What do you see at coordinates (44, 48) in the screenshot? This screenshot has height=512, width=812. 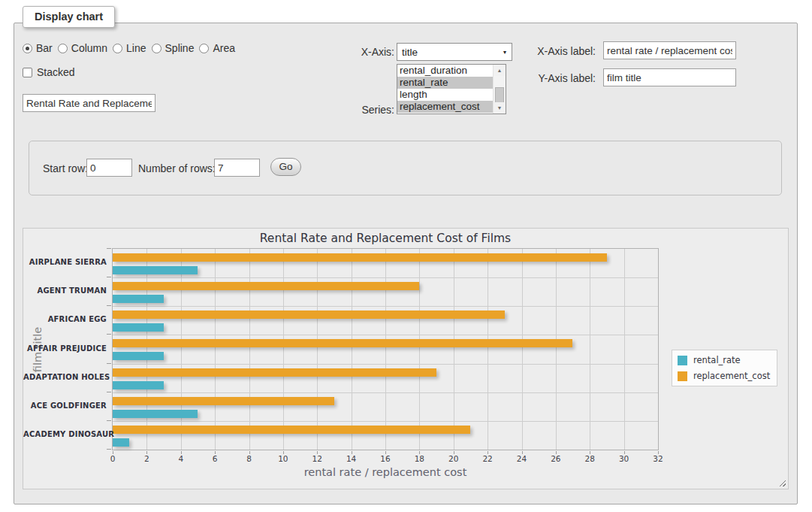 I see `radio-bar-label: Bar` at bounding box center [44, 48].